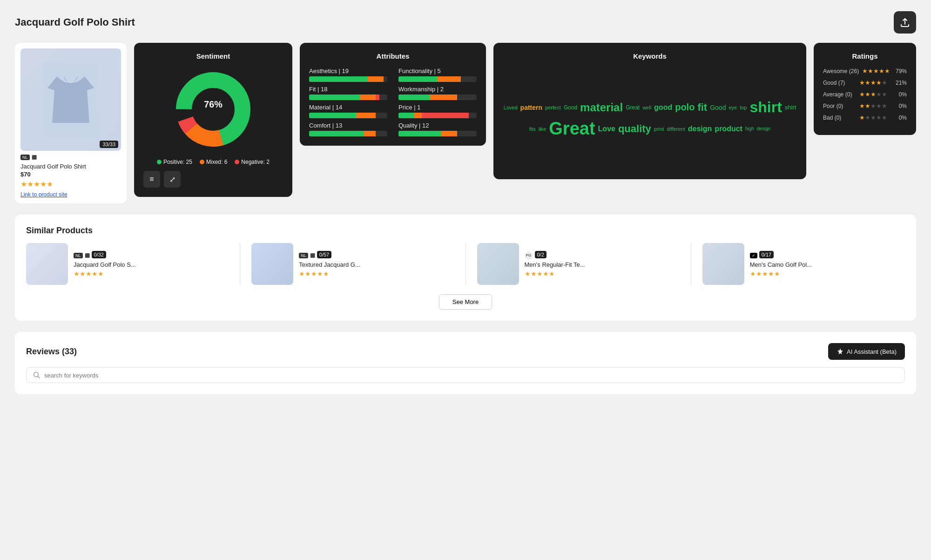  Describe the element at coordinates (466, 231) in the screenshot. I see `similar-products-title: Similar Products` at that location.